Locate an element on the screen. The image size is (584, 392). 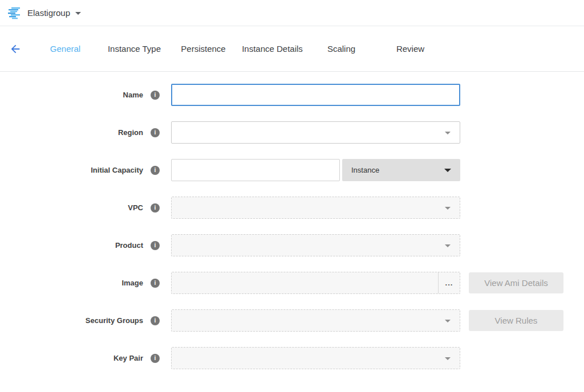
product-select is located at coordinates (316, 245).